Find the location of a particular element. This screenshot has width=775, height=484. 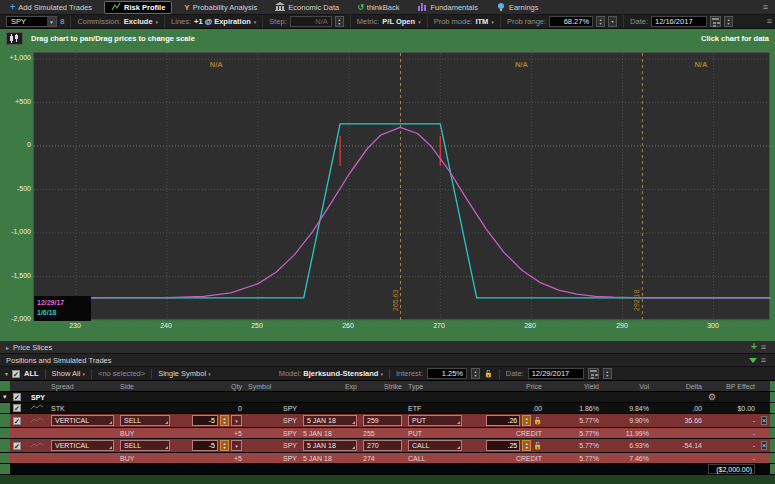

metric-control: Metric: P/L Open ▾ is located at coordinates (388, 22).